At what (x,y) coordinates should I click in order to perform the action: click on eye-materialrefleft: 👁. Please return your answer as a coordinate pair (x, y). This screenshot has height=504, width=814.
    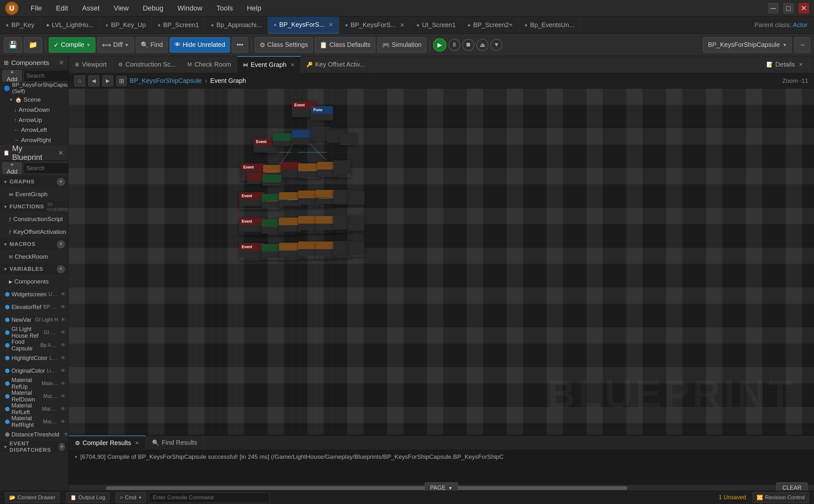
    Looking at the image, I should click on (63, 409).